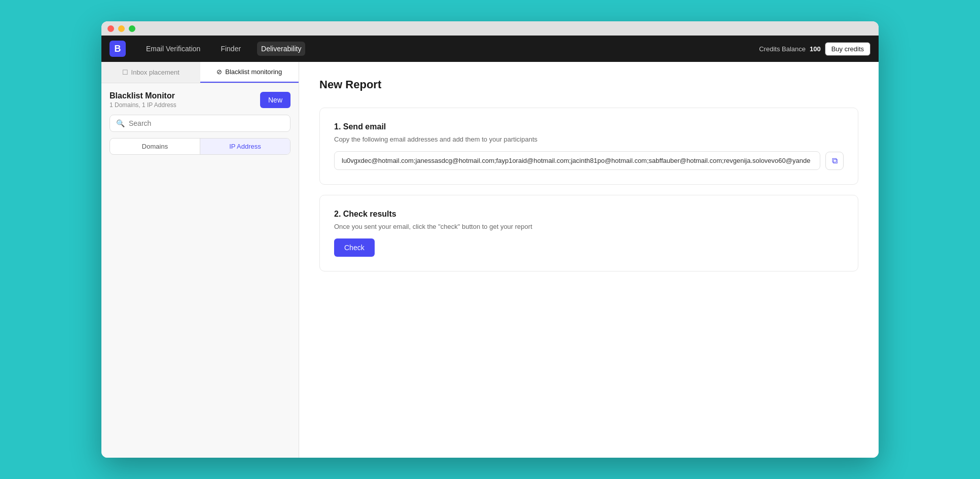 The width and height of the screenshot is (980, 479). Describe the element at coordinates (219, 72) in the screenshot. I see `blacklist-icon: ⊘` at that location.